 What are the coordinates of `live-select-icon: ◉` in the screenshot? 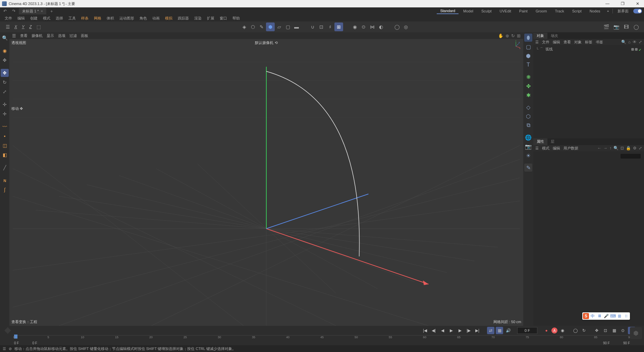 It's located at (5, 51).